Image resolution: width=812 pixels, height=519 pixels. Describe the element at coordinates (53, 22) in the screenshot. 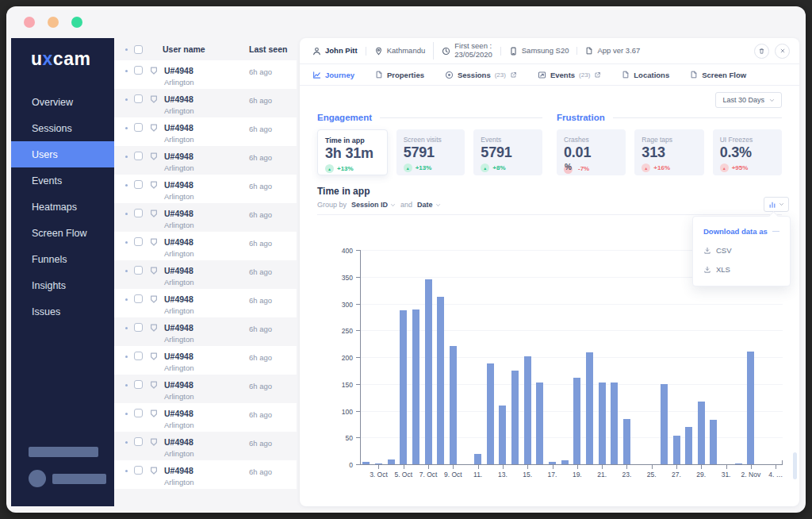

I see `window-minimize-button` at that location.